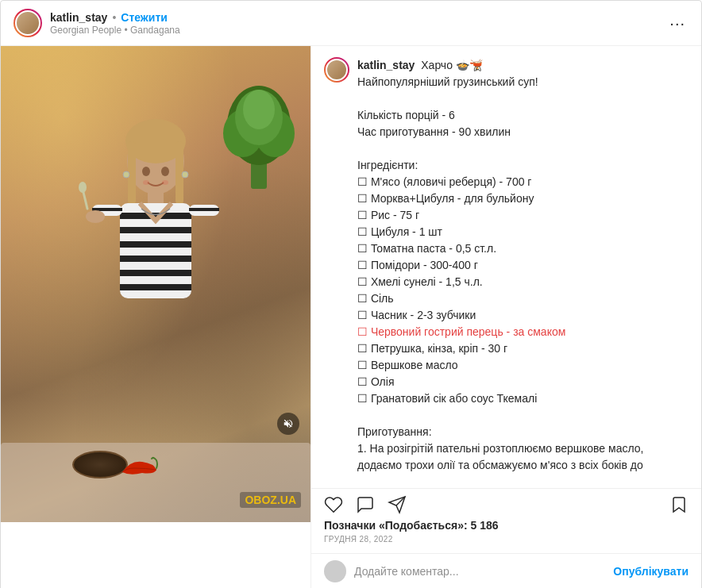 The height and width of the screenshot is (588, 702). I want to click on ingredient-7: ☐ Хмелі сунелі - 1,5 ч.л., so click(420, 282).